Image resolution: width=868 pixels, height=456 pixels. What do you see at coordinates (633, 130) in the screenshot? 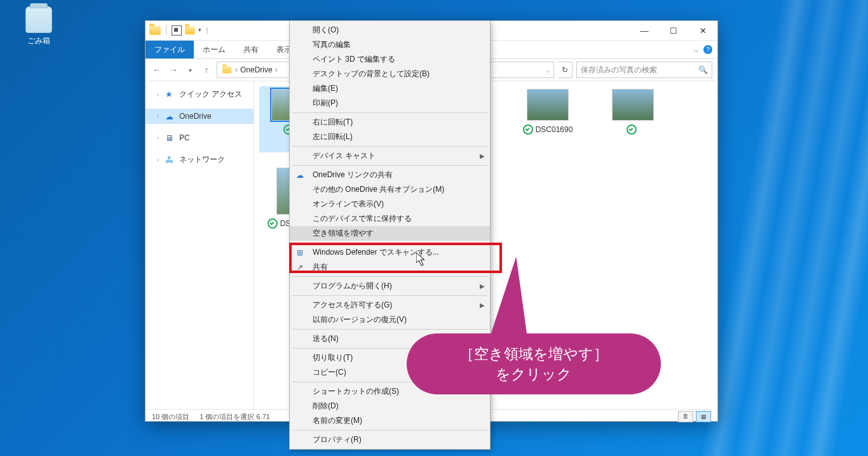
I see `file-caption` at bounding box center [633, 130].